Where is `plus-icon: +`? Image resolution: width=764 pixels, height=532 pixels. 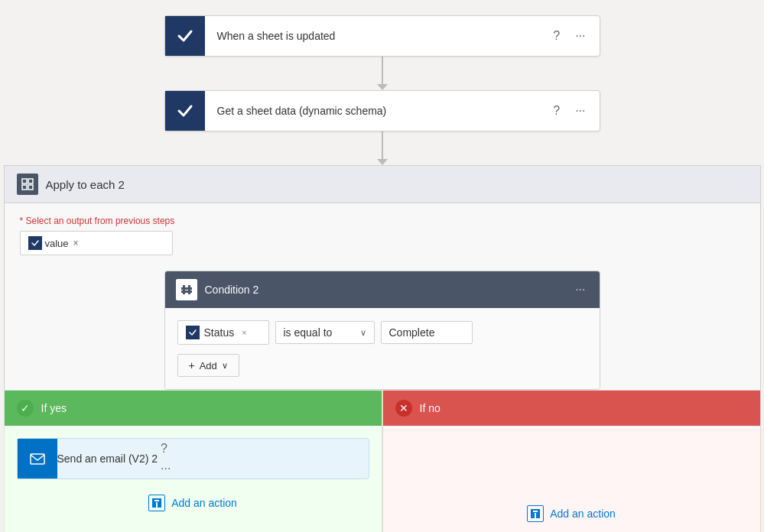
plus-icon: + is located at coordinates (192, 365).